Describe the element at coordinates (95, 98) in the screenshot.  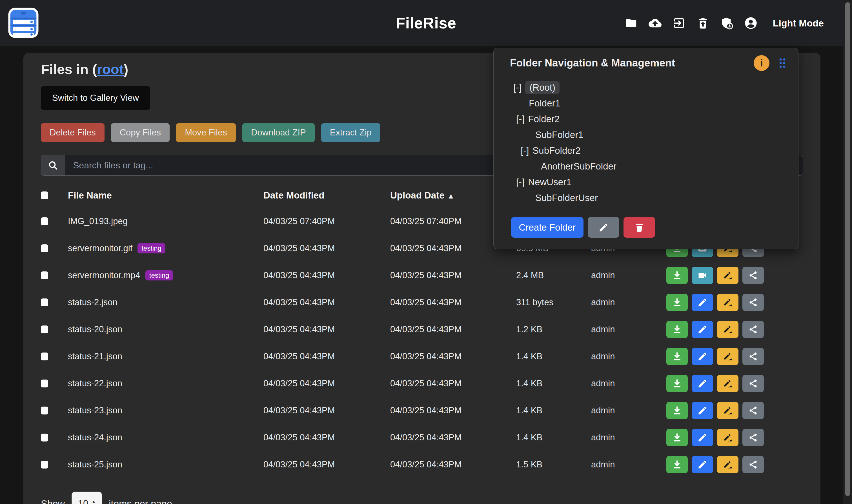
I see `switch-gallery-button: Switch to Gallery View` at that location.